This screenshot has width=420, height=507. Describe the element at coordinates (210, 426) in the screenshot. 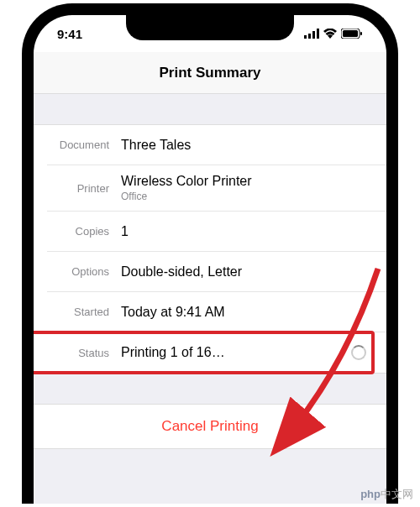

I see `cancel-printing-button: Cancel Printing` at that location.